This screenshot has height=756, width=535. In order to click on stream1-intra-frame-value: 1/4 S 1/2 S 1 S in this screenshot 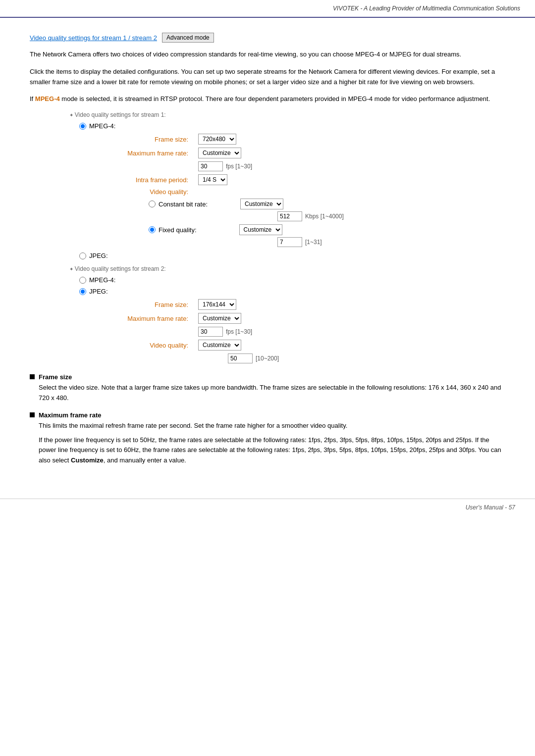, I will do `click(213, 180)`.